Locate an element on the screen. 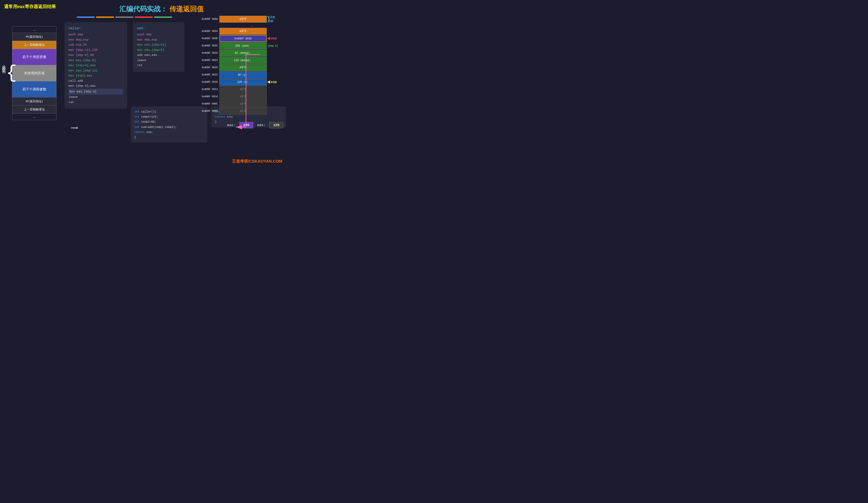  c-caller-line-6: } is located at coordinates (169, 137).